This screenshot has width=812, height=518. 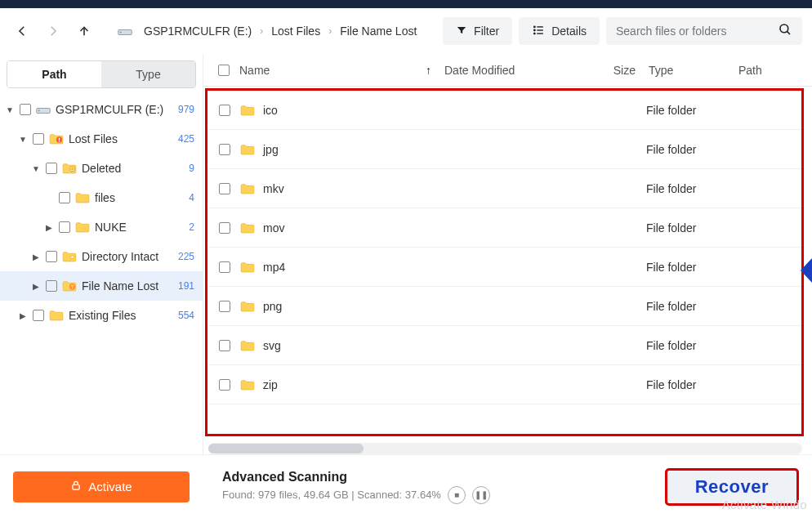 What do you see at coordinates (353, 495) in the screenshot?
I see `scan-sep: |` at bounding box center [353, 495].